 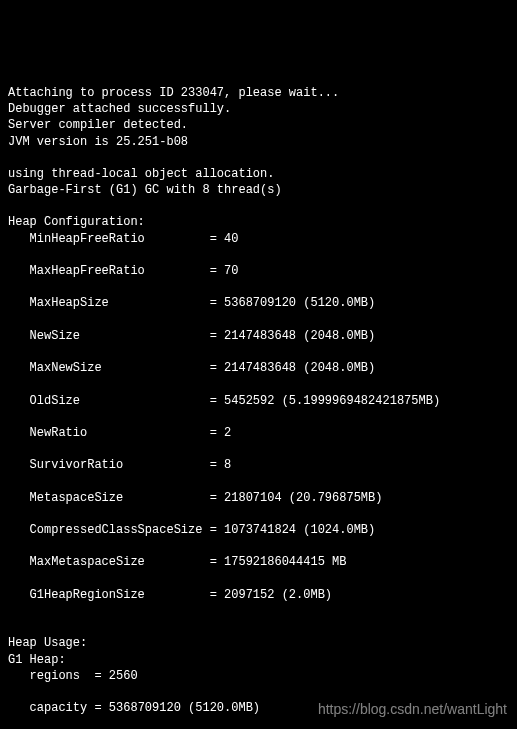 I want to click on cfg-val: 17592186044415 MB, so click(x=285, y=562).